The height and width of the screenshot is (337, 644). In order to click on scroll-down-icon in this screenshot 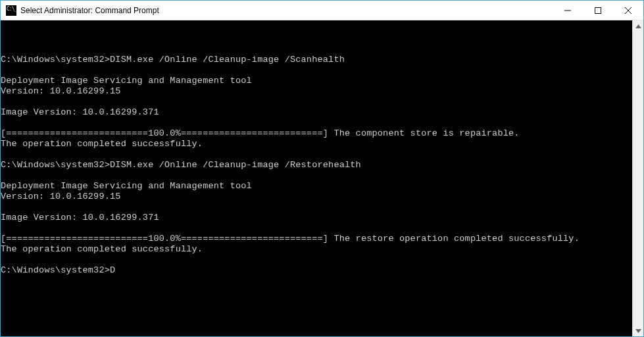, I will do `click(638, 330)`.